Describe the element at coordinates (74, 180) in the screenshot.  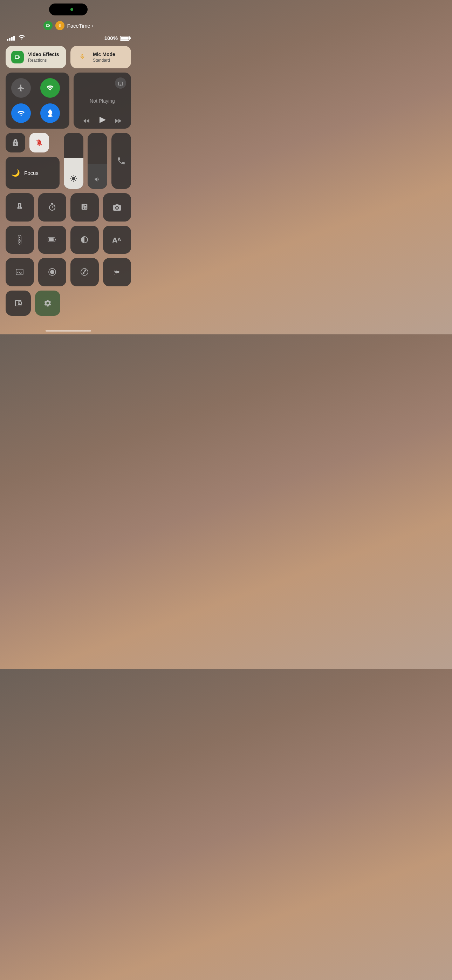
I see `brightness-icon` at that location.